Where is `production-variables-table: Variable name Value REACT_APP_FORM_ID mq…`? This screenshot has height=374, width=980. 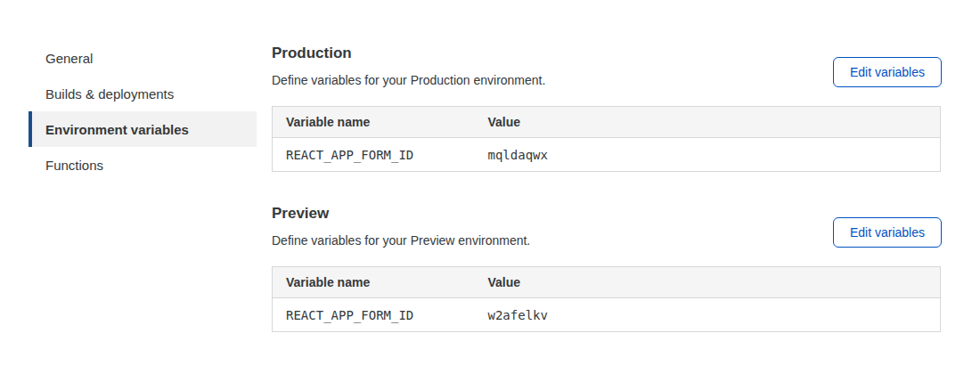 production-variables-table: Variable name Value REACT_APP_FORM_ID mq… is located at coordinates (606, 139).